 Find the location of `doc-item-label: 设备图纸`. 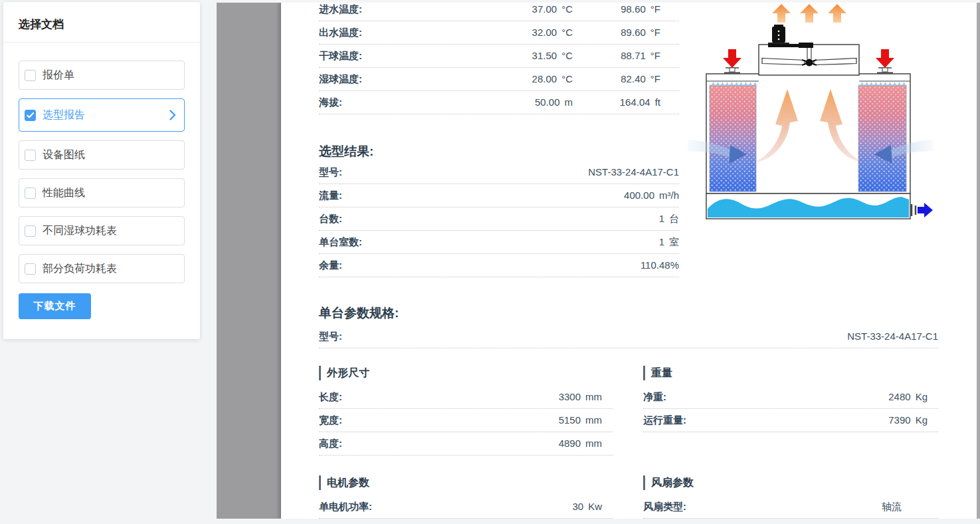

doc-item-label: 设备图纸 is located at coordinates (64, 156).